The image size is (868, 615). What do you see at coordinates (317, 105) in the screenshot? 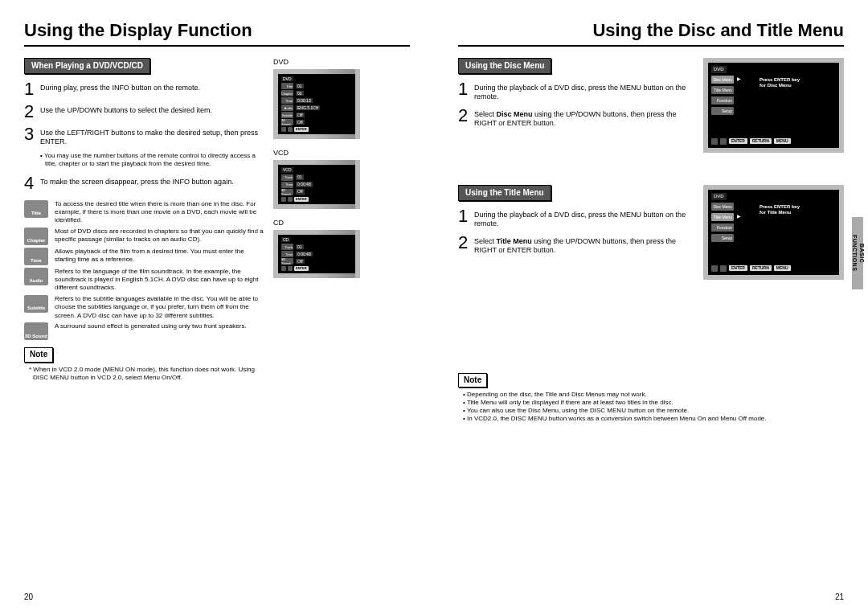
I see `osd-dvd: DVD Title01 Chapter02 Time0:00:13 AudioE…` at bounding box center [317, 105].